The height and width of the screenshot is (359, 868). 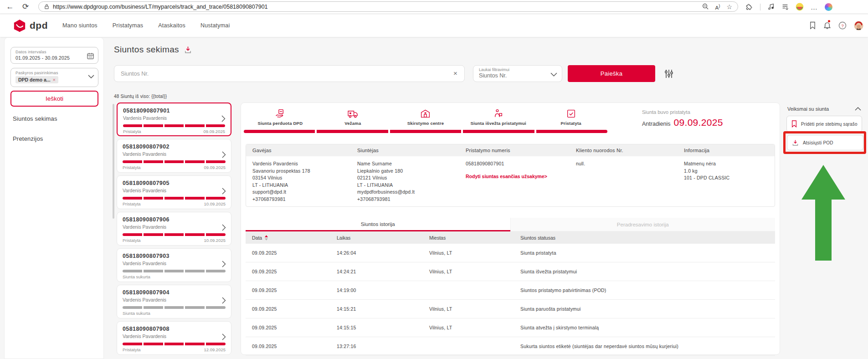 What do you see at coordinates (160, 7) in the screenshot?
I see `url-text: https://www.dpdgroup.com/business/LT/myp…` at bounding box center [160, 7].